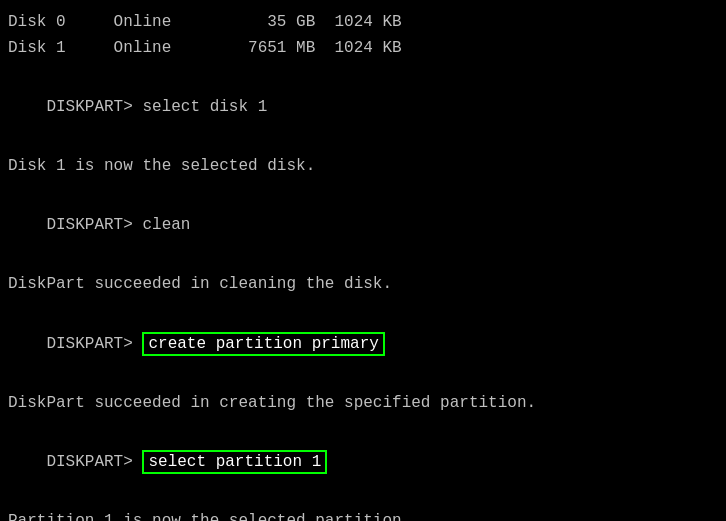  I want to click on msg-create-line: DiskPart succeeded in creating the speci…, so click(363, 404).